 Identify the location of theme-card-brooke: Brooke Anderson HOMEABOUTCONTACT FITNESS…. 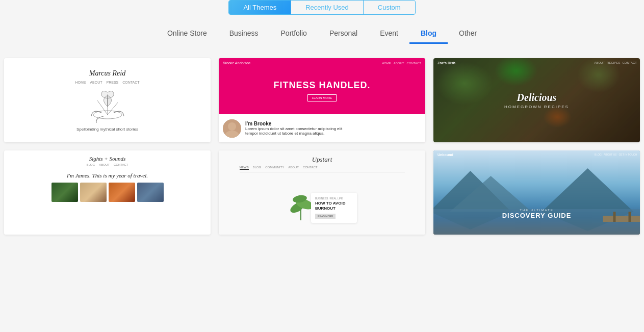
(322, 100).